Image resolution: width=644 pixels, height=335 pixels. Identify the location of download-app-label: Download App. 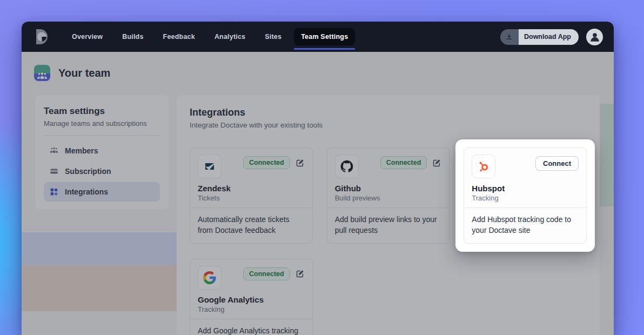
(549, 37).